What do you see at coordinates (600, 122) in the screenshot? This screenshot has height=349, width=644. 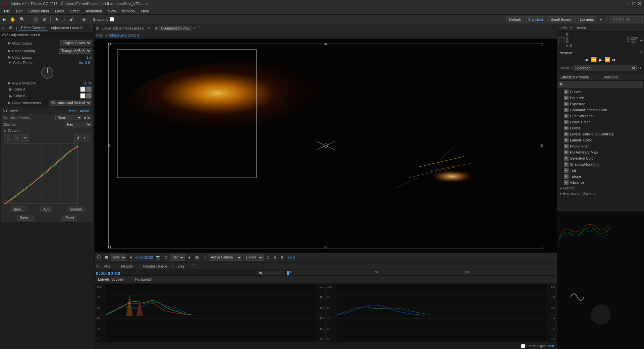 I see `effect-item-leave-color: fx Leave Color` at bounding box center [600, 122].